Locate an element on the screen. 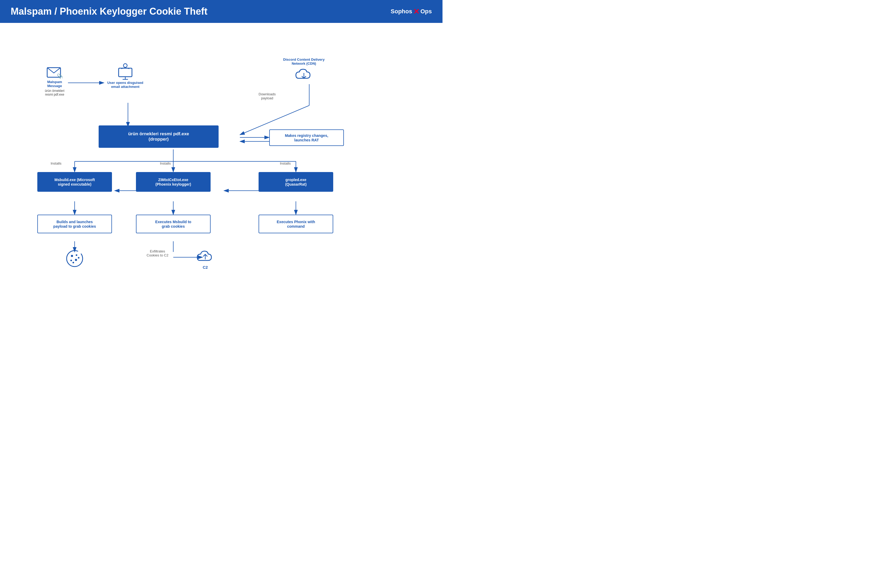 This screenshot has width=885, height=588. page-title: Malspam / Phoenix Keylogger Cookie Theft is located at coordinates (109, 11).